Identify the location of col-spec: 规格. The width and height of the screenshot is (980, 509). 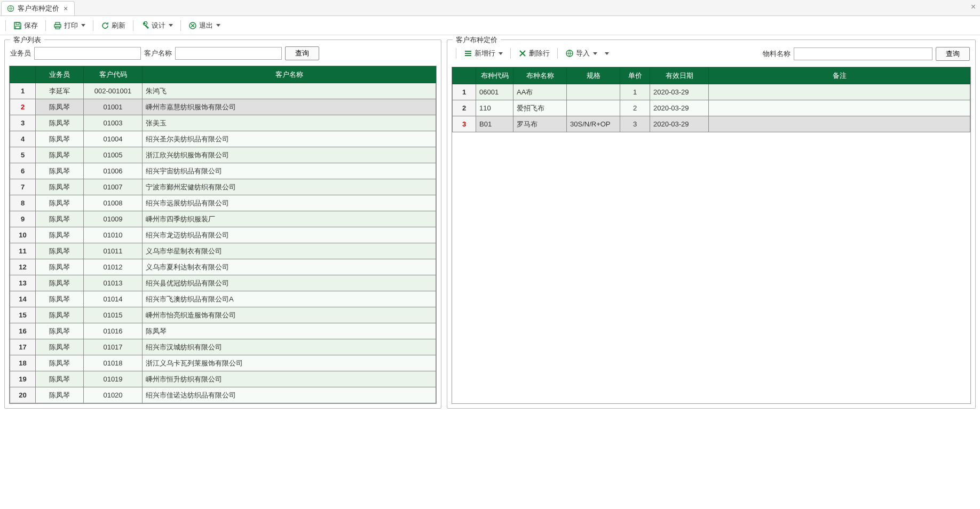
(594, 76).